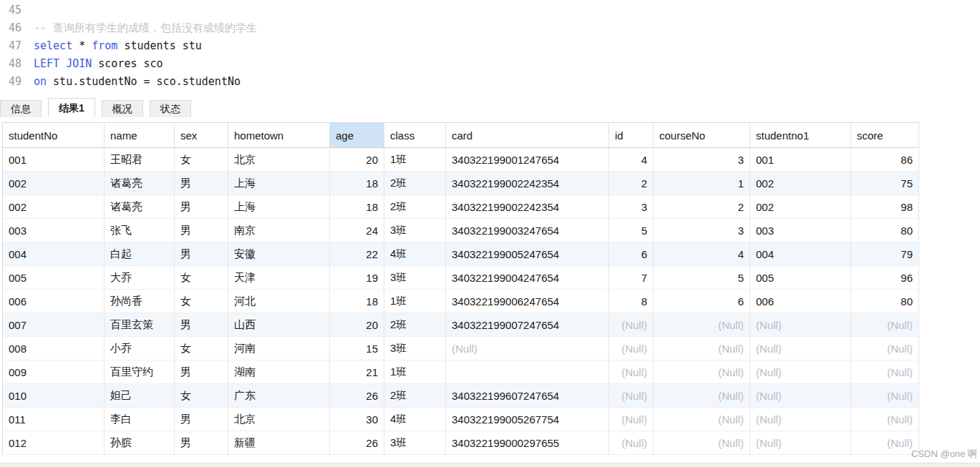 The width and height of the screenshot is (980, 467). What do you see at coordinates (140, 160) in the screenshot?
I see `cell-name: 王昭君` at bounding box center [140, 160].